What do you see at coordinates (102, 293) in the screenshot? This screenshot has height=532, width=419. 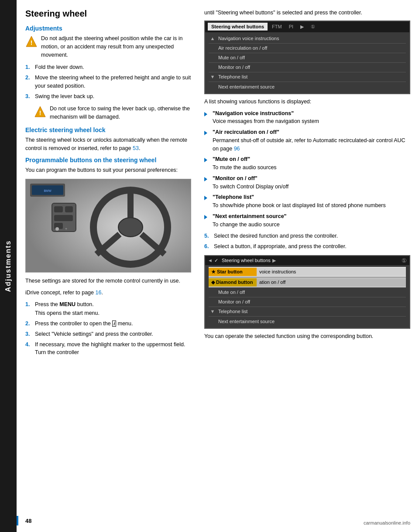 I see `idrive-text-end: .` at bounding box center [102, 293].